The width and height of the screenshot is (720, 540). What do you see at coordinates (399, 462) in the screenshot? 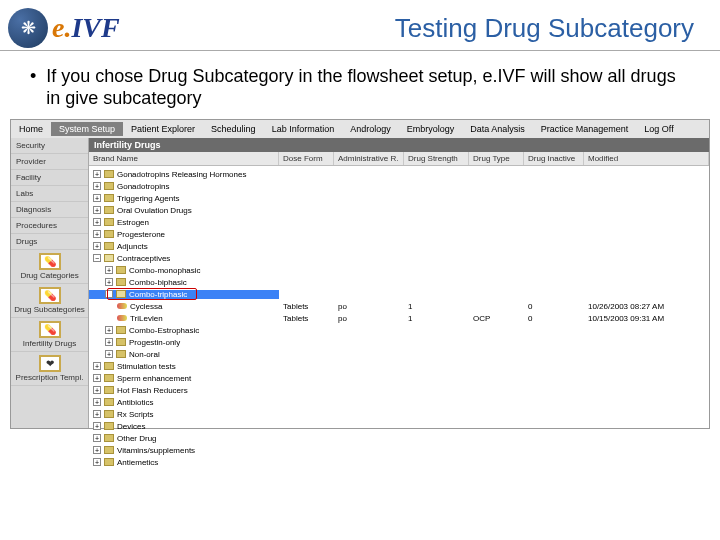
I see `tree-row: +Antiemetics` at bounding box center [399, 462].